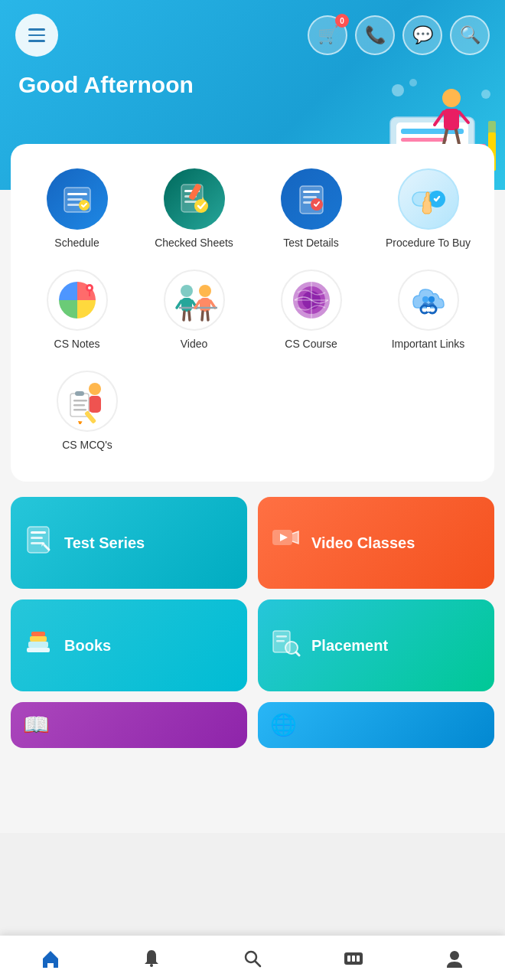 The height and width of the screenshot is (980, 505). Describe the element at coordinates (454, 959) in the screenshot. I see `nav-profile` at that location.